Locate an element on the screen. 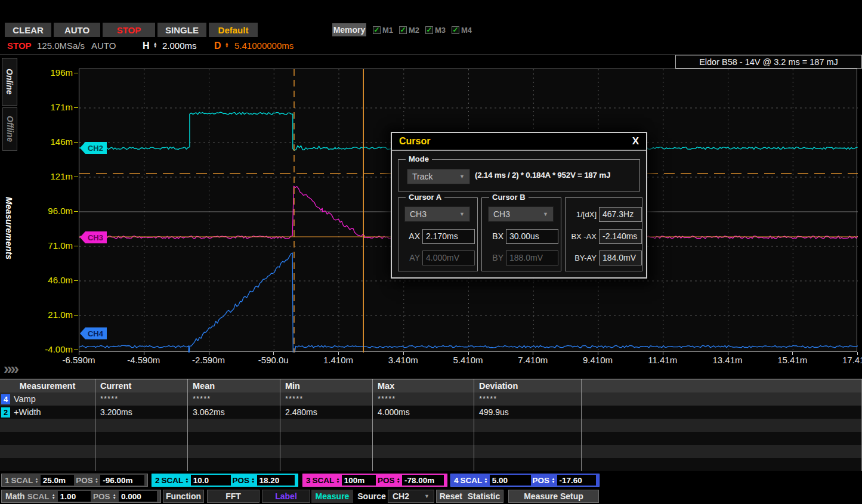 This screenshot has height=504, width=862. stop-button: STOP is located at coordinates (129, 30).